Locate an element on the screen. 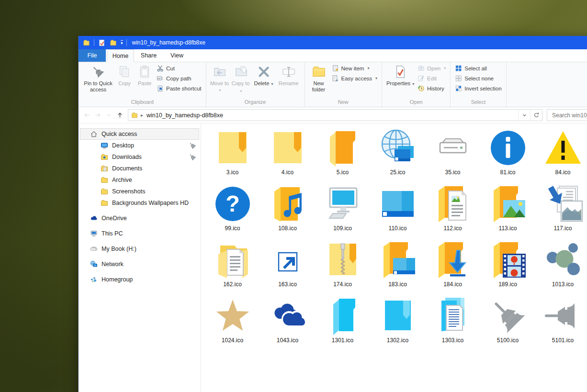  file-item-110-ico: 110.ico is located at coordinates (397, 212).